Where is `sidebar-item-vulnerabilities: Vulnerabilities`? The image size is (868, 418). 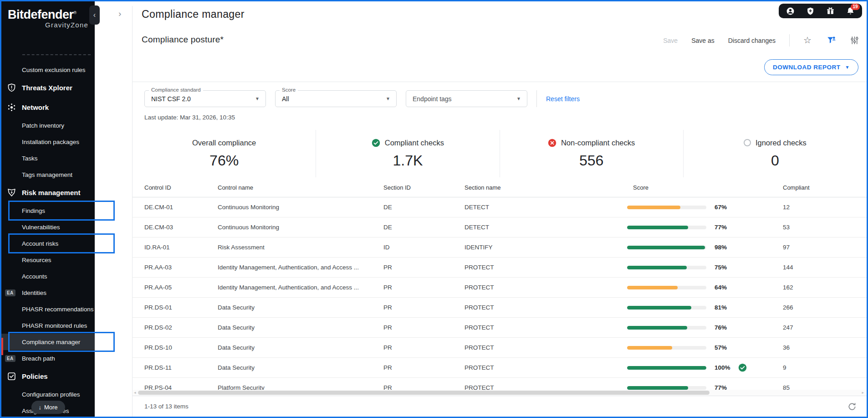
sidebar-item-vulnerabilities: Vulnerabilities is located at coordinates (48, 227).